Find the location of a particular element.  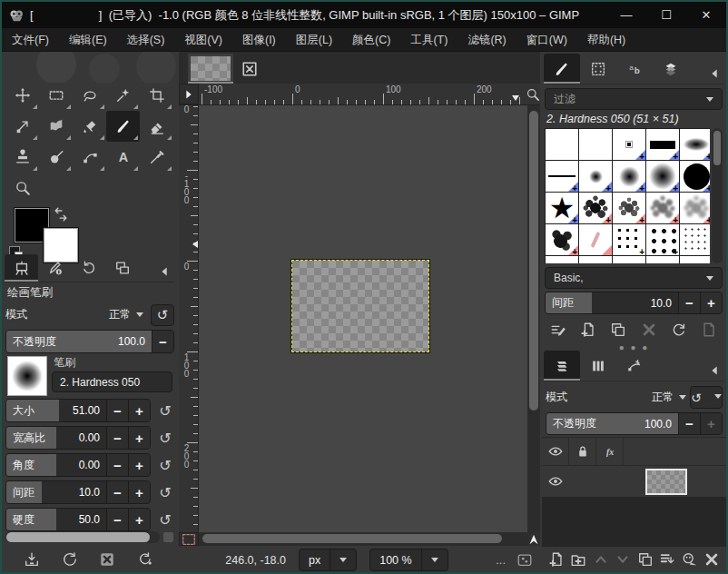

new-layer-group-button is located at coordinates (578, 559).